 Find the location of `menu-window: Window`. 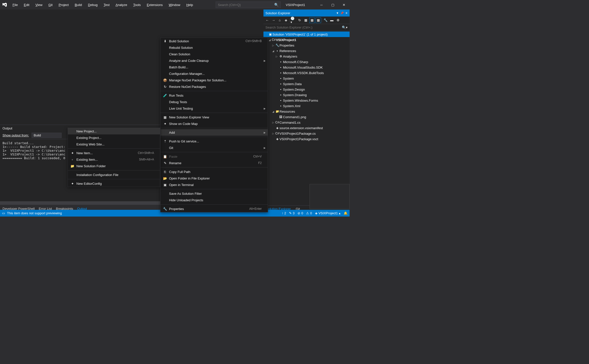

menu-window: Window is located at coordinates (175, 5).